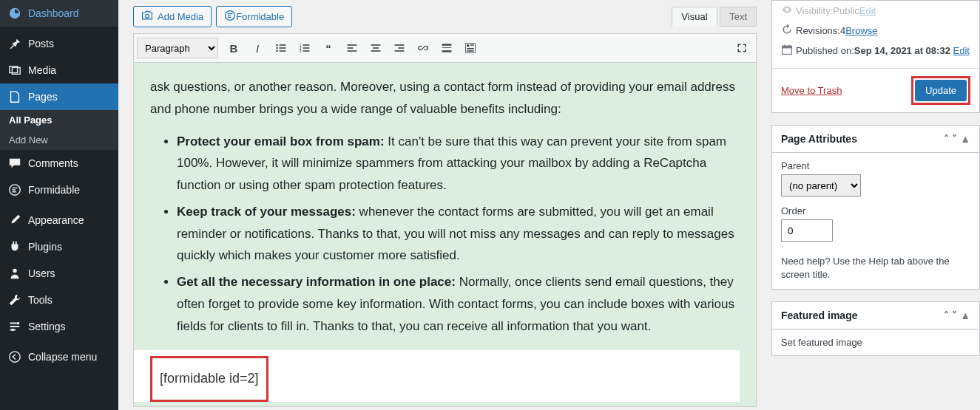  I want to click on ul-button, so click(281, 48).